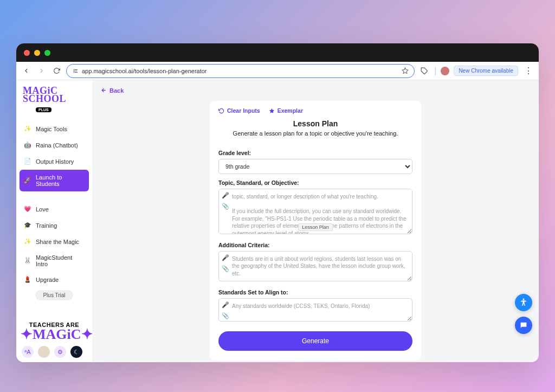 The height and width of the screenshot is (392, 555). I want to click on maximize-icon, so click(48, 53).